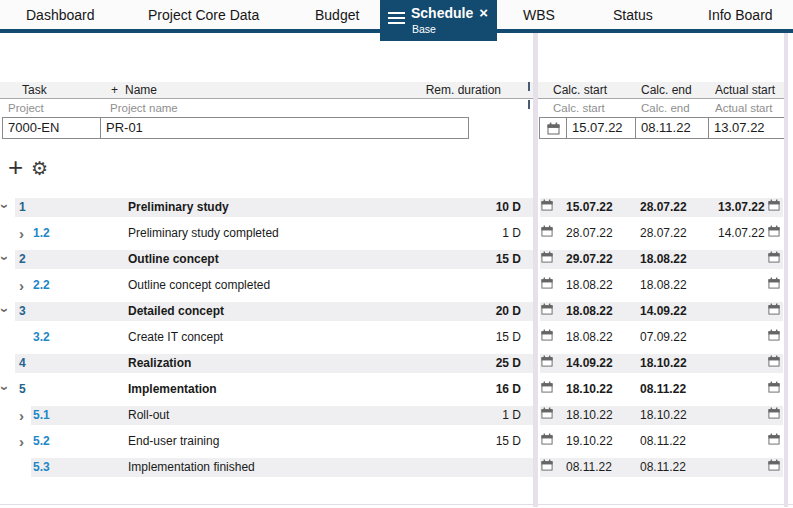 This screenshot has height=508, width=793. I want to click on task-rem-duration: 25 D, so click(508, 364).